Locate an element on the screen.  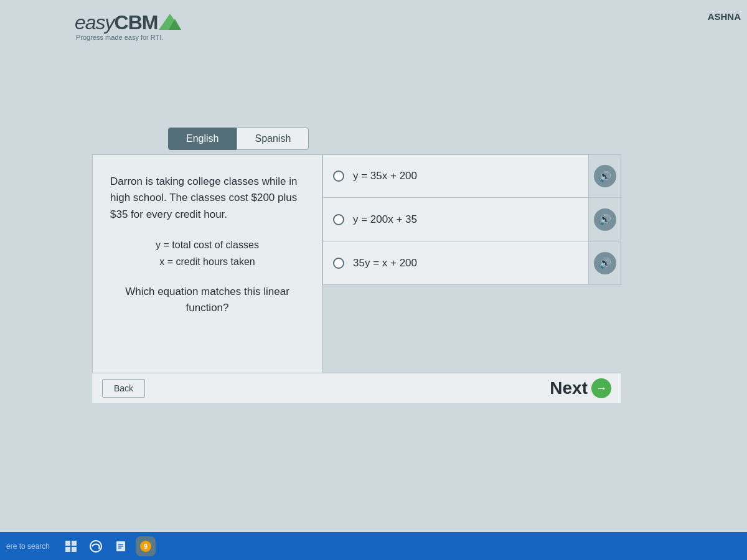
question-variables: y = total cost of classes x = credit hou… is located at coordinates (207, 253).